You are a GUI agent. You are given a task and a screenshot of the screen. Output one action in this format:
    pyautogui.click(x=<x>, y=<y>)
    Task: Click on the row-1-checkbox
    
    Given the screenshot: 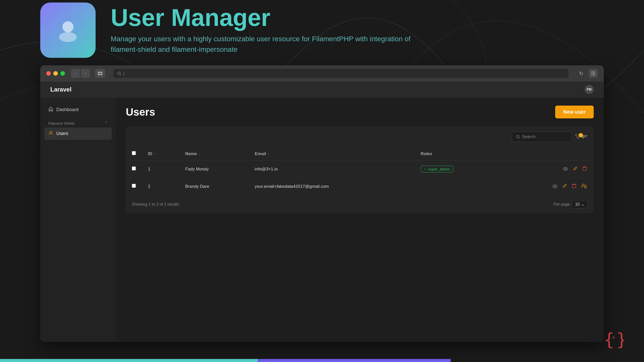 What is the action you would take?
    pyautogui.click(x=134, y=168)
    